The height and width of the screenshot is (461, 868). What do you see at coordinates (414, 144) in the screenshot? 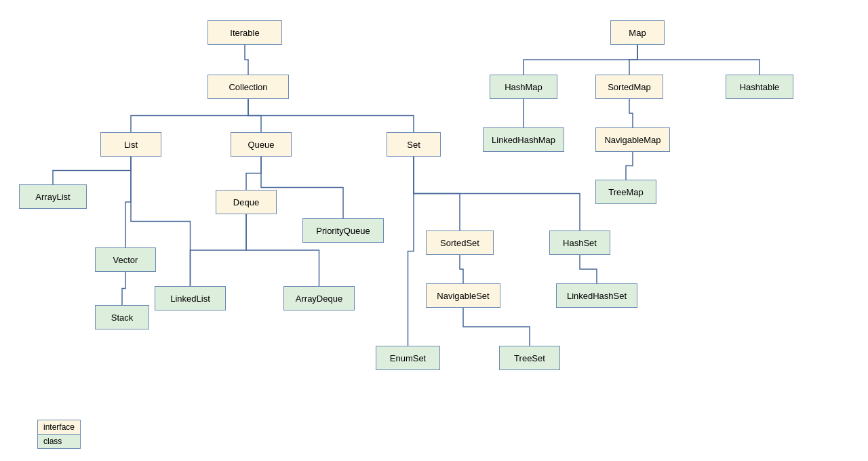
I see `node-set: Set` at bounding box center [414, 144].